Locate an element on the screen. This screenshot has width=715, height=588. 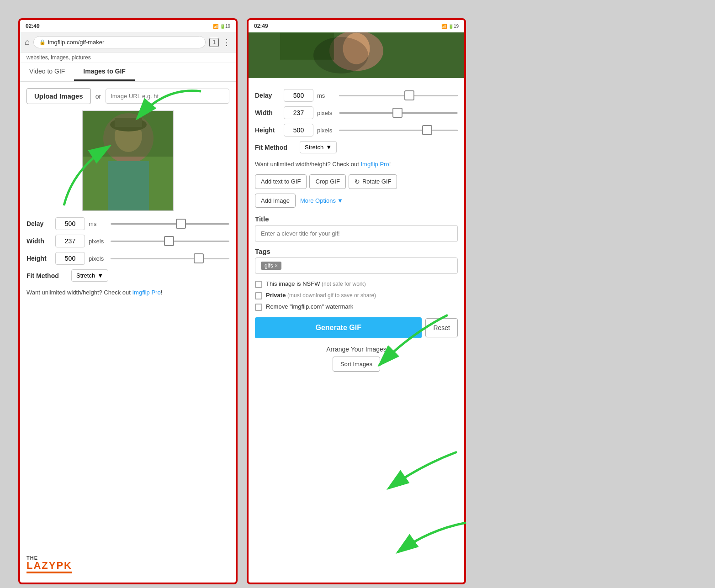
home-icon: ⌂ is located at coordinates (27, 42).